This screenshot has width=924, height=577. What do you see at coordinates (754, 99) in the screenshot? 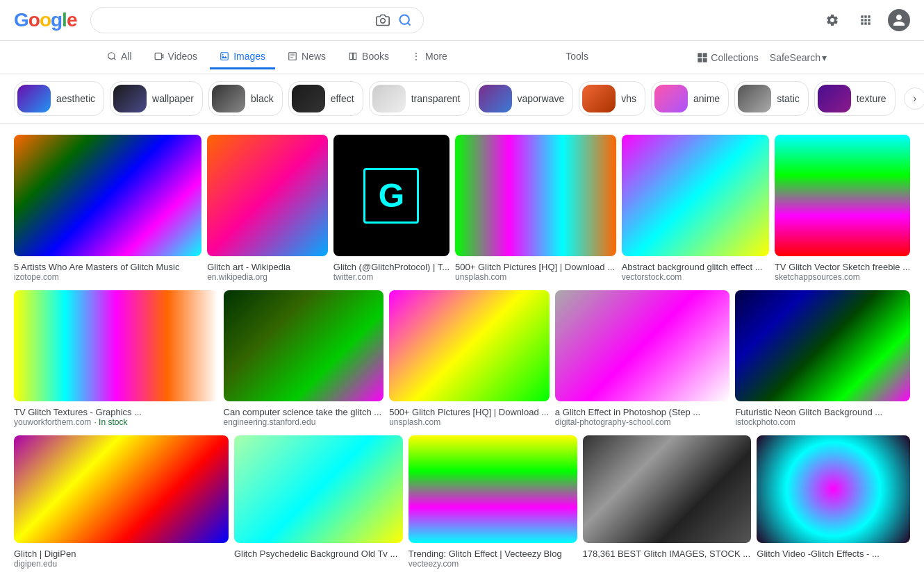
I see `chip-thumb-static` at bounding box center [754, 99].